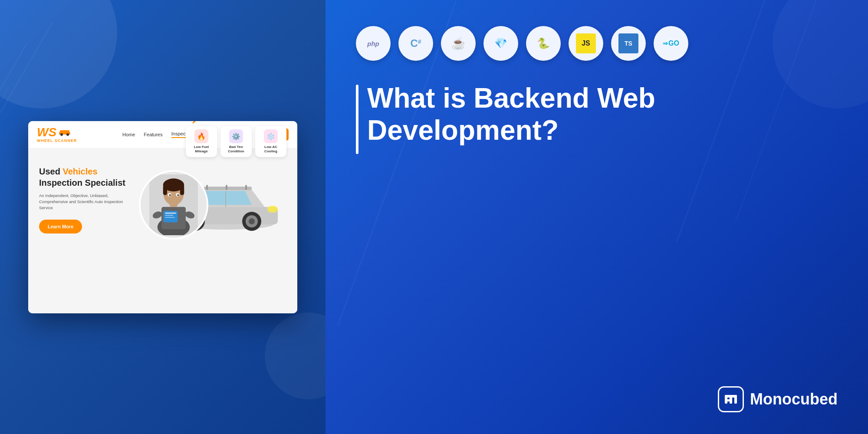 This screenshot has height=434, width=868. What do you see at coordinates (671, 43) in the screenshot?
I see `go-icon: ⇒ GO` at bounding box center [671, 43].